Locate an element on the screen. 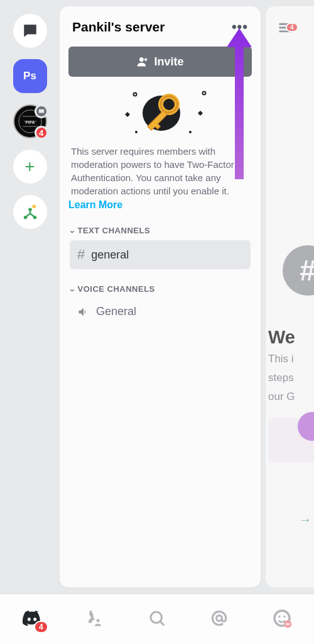 This screenshot has height=644, width=314. server-menu-button: ••• is located at coordinates (240, 27).